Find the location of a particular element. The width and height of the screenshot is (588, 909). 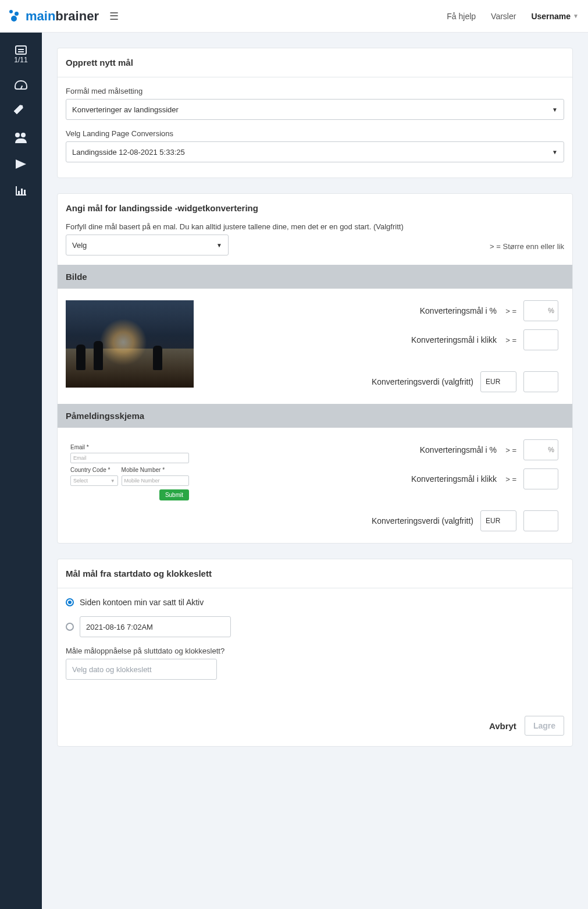

radio-custom-date: 2021-08-16 7:02AM is located at coordinates (315, 627).